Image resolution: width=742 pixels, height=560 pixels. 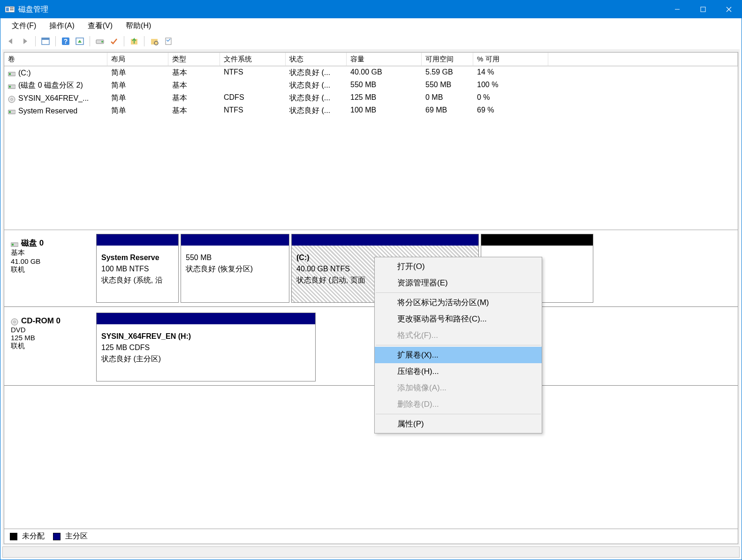 What do you see at coordinates (371, 73) in the screenshot?
I see `volume-row: (C:)简单基本NTFS状态良好 (...40.00 GB5.59 GB14 %` at bounding box center [371, 73].